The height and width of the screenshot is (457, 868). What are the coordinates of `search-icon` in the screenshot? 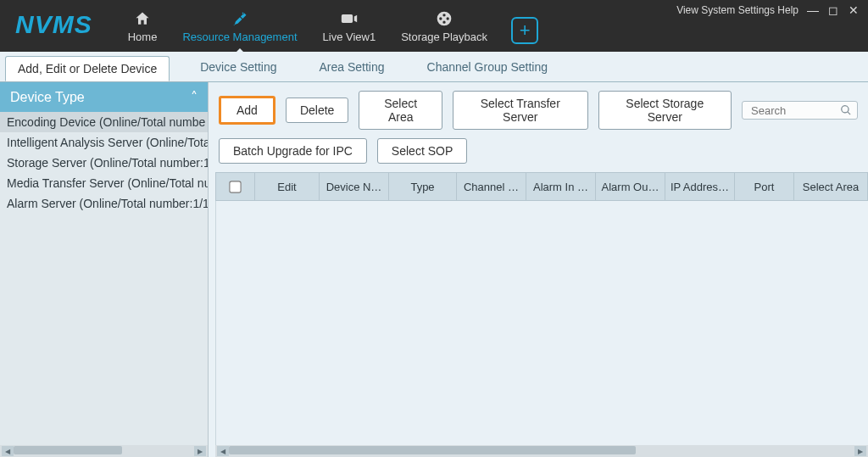 It's located at (846, 110).